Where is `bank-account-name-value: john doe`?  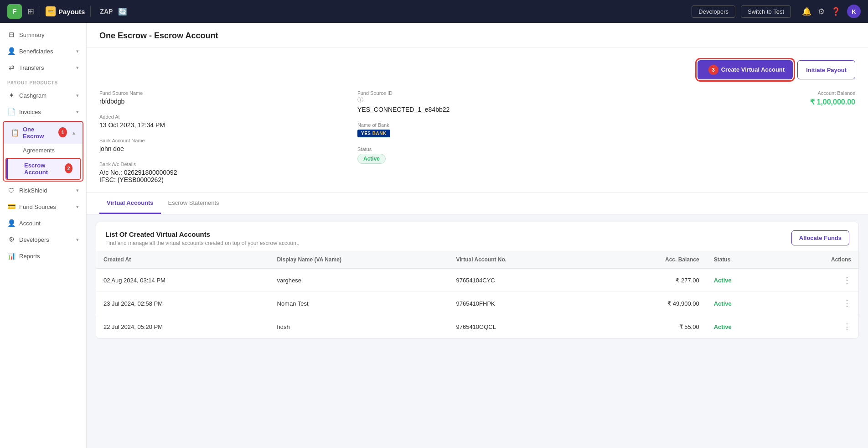
bank-account-name-value: john doe is located at coordinates (219, 149).